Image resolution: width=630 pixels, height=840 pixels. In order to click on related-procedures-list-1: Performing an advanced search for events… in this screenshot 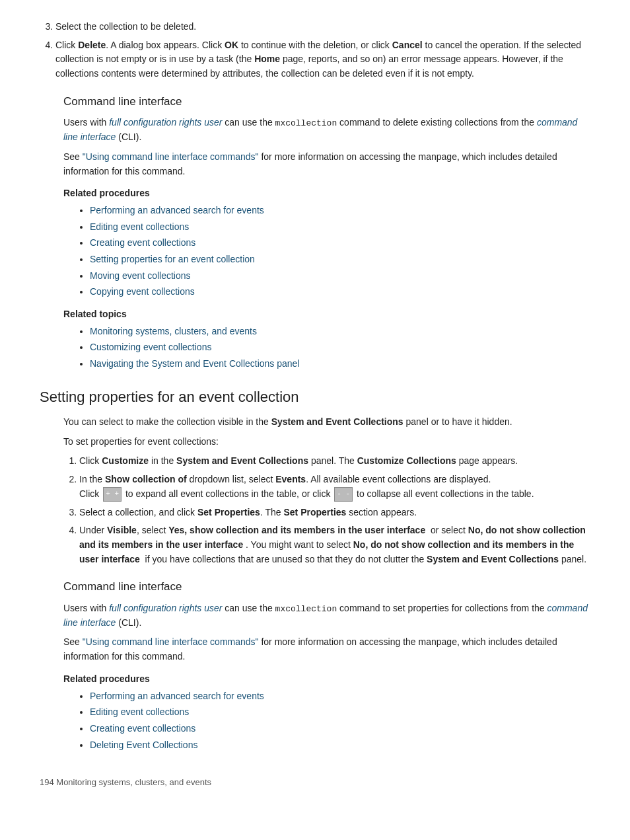, I will do `click(340, 251)`.